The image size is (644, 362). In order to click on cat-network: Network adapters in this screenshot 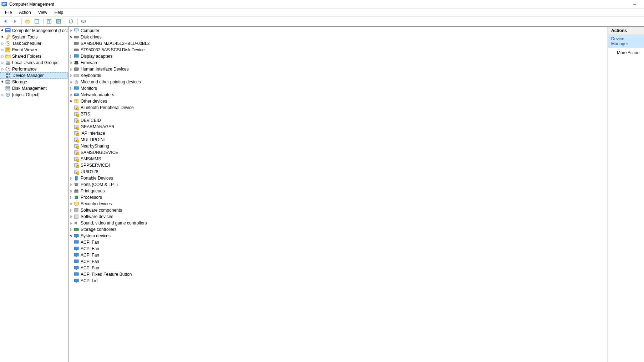, I will do `click(338, 95)`.